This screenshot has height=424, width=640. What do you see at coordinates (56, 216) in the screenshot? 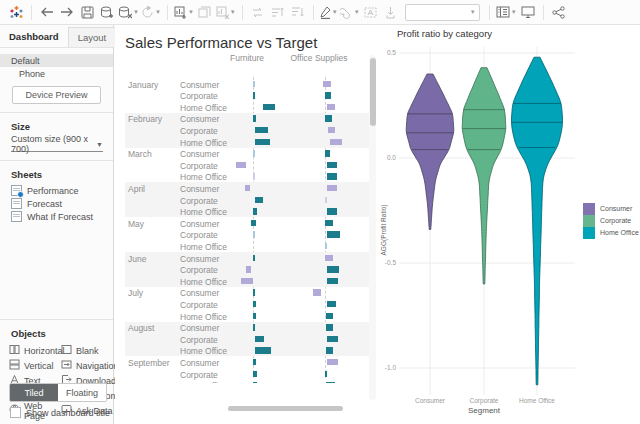
I see `sheet-item-what-if-forecast: What If Forecast` at bounding box center [56, 216].